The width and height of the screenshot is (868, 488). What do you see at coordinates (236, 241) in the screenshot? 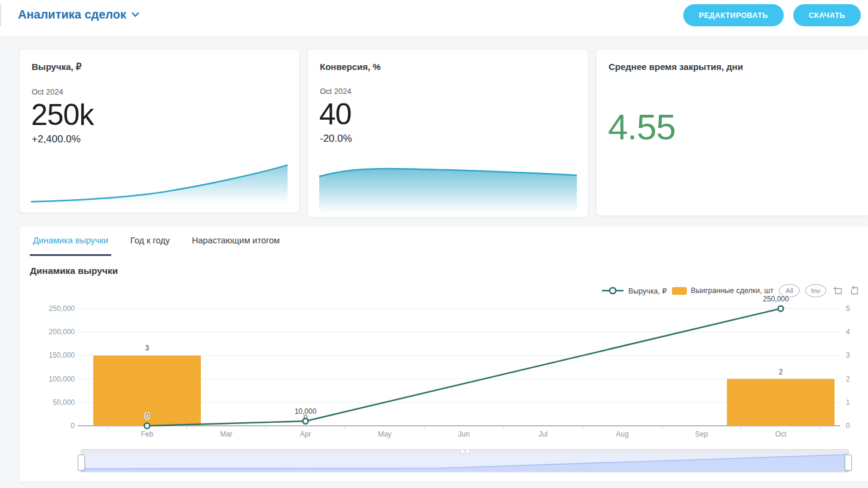
I see `tab-cumulative: Нарастающим итогом` at bounding box center [236, 241].